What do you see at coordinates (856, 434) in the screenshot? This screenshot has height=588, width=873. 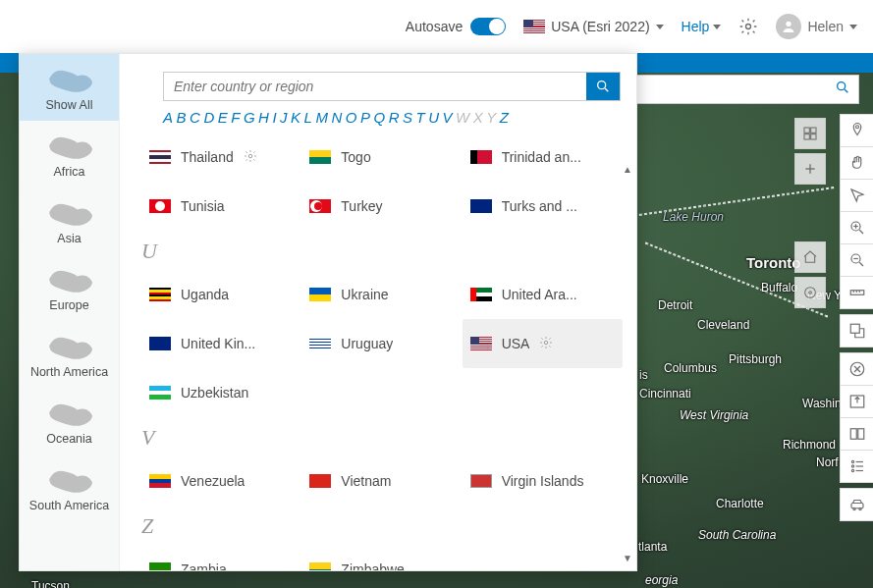 I see `swipe-tool-button` at bounding box center [856, 434].